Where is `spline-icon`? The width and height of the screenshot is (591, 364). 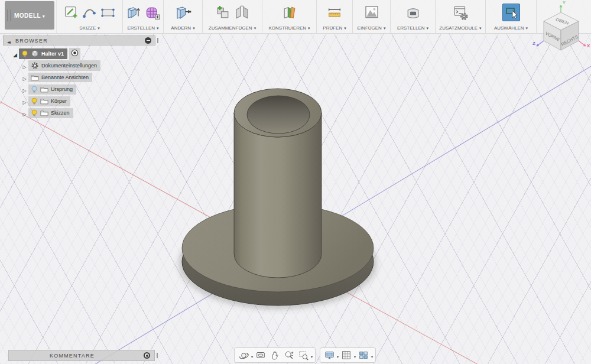
spline-icon is located at coordinates (90, 12).